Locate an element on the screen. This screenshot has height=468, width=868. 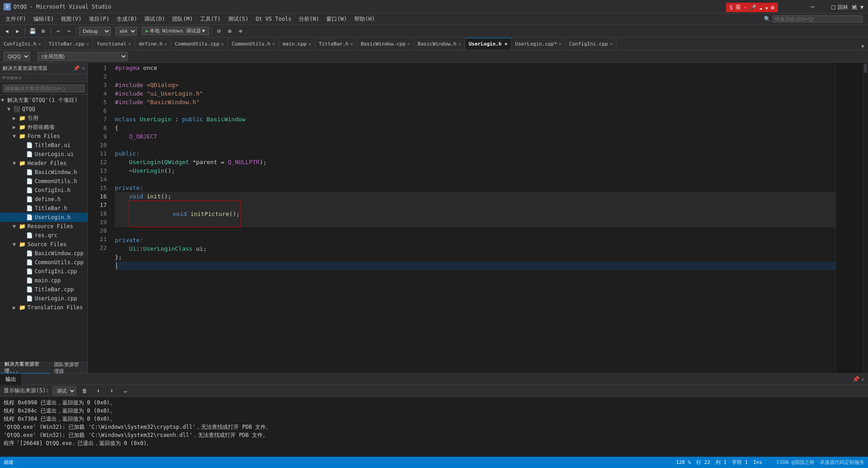
tree-commonutils-h: 📄 CommonUtils.h is located at coordinates (44, 181).